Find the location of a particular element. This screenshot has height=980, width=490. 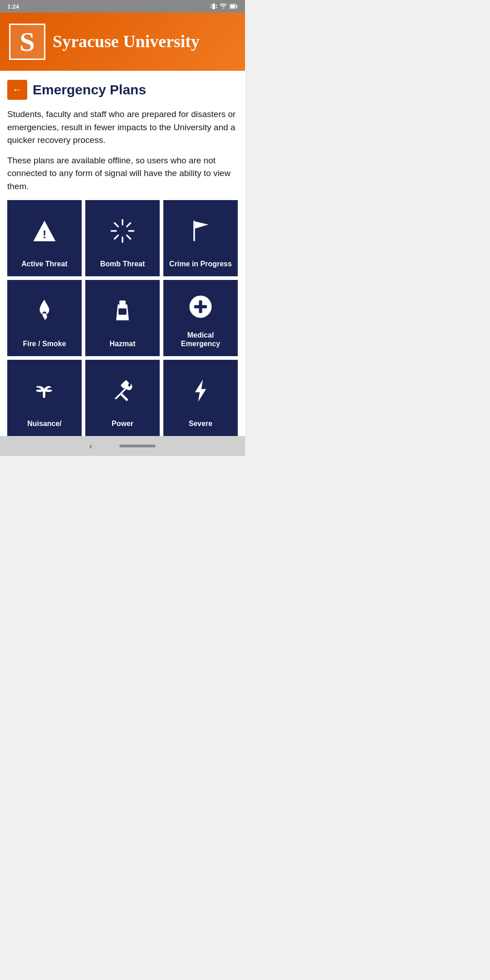

back-button: ← is located at coordinates (17, 90).